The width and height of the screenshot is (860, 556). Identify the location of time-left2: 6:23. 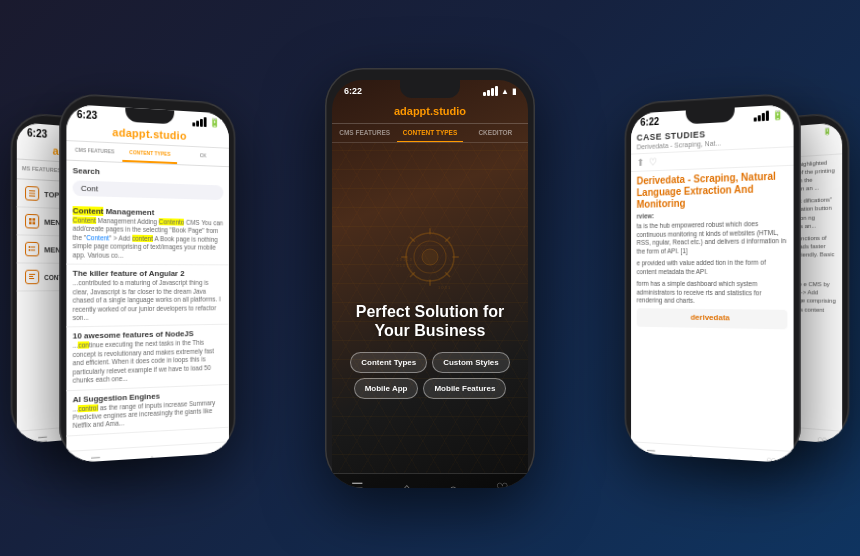
(37, 134).